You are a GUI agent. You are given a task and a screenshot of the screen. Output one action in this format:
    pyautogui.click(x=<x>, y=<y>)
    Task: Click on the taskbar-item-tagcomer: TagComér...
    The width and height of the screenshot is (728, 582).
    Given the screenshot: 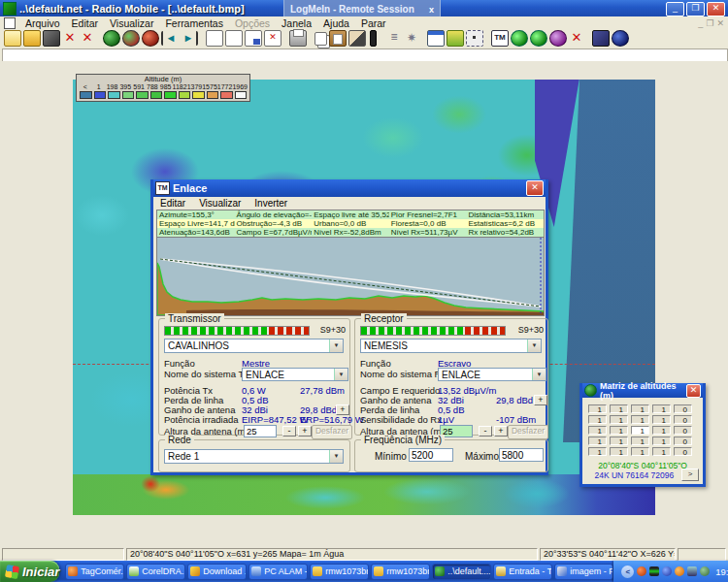 What is the action you would take?
    pyautogui.click(x=95, y=572)
    